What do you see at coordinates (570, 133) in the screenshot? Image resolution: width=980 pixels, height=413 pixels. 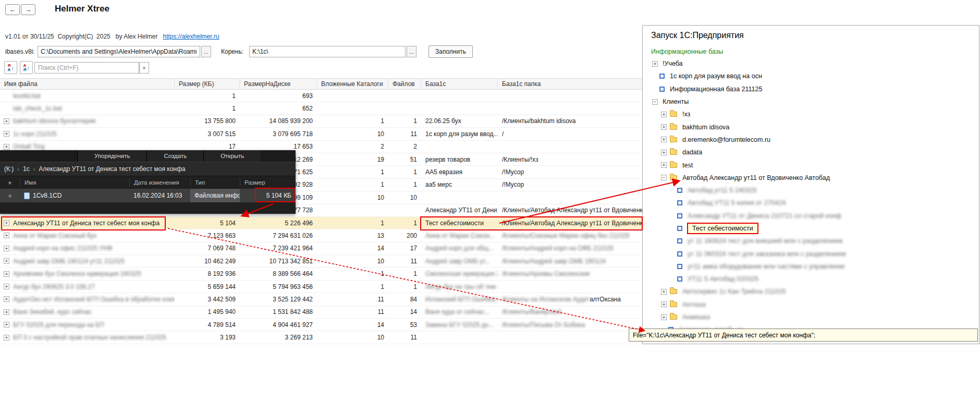 I see `base1c-folder-cell: /` at bounding box center [570, 133].